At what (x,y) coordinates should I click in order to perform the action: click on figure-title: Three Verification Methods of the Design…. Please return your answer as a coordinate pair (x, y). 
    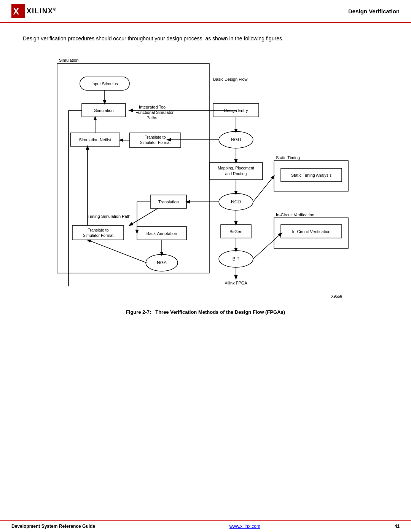
    Looking at the image, I should click on (220, 312).